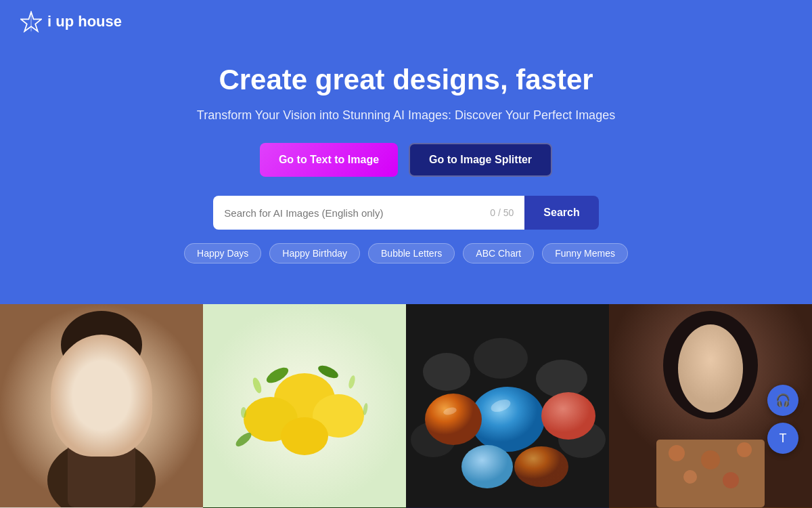  Describe the element at coordinates (223, 253) in the screenshot. I see `tag-happy-days: Happy Days` at that location.